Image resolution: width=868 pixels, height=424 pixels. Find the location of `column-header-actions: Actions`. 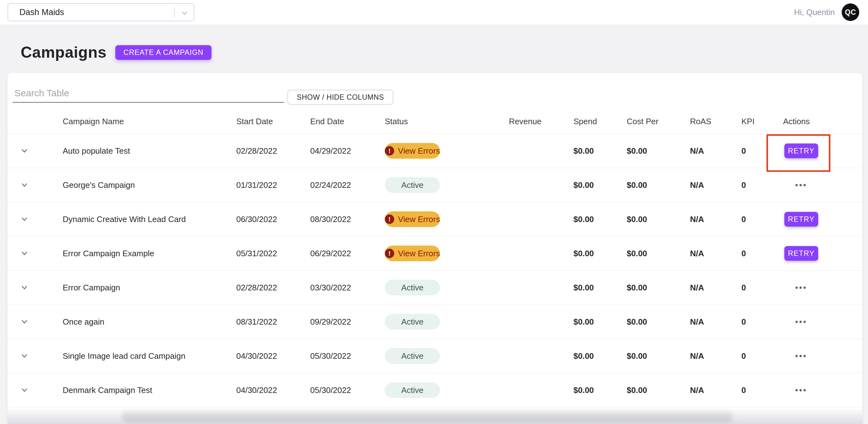

column-header-actions: Actions is located at coordinates (801, 121).